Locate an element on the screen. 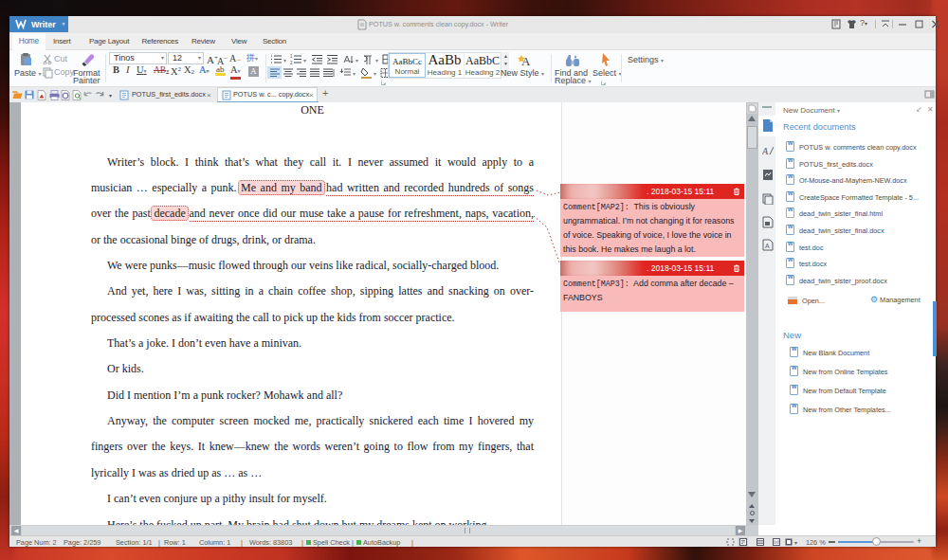 This screenshot has width=948, height=560. svg-text: 1 is located at coordinates (292, 57).